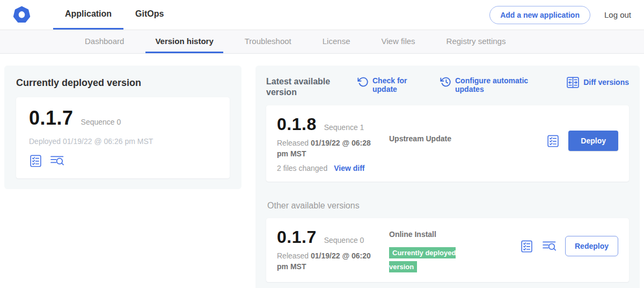 This screenshot has height=288, width=644. What do you see at coordinates (123, 138) in the screenshot?
I see `current-version-card: 0.1.7 Sequence 0 Deployed 01/19/22 @ 06:…` at bounding box center [123, 138].